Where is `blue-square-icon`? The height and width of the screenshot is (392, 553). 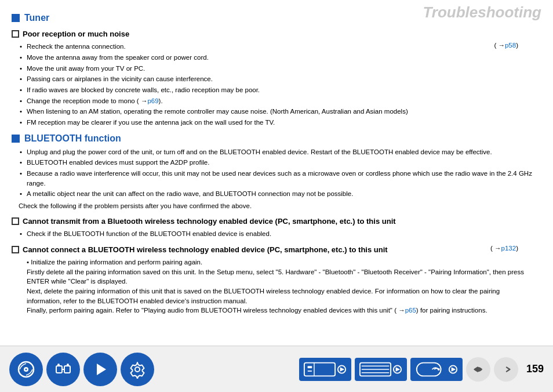
blue-square-icon is located at coordinates (16, 18).